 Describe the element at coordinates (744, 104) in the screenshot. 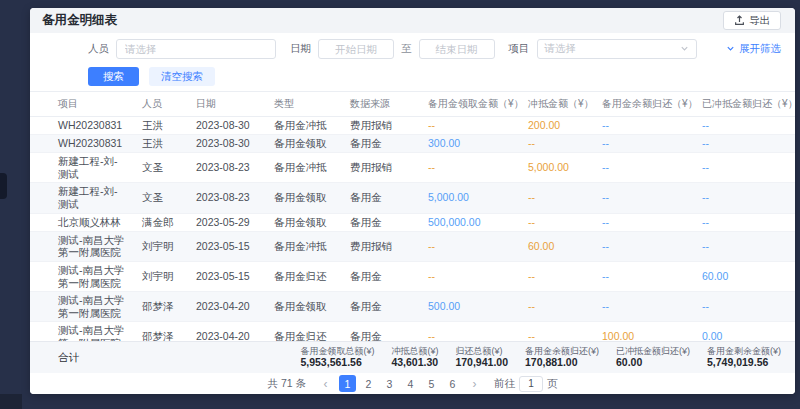

I see `column-header: 已冲抵金额归还（¥）` at that location.